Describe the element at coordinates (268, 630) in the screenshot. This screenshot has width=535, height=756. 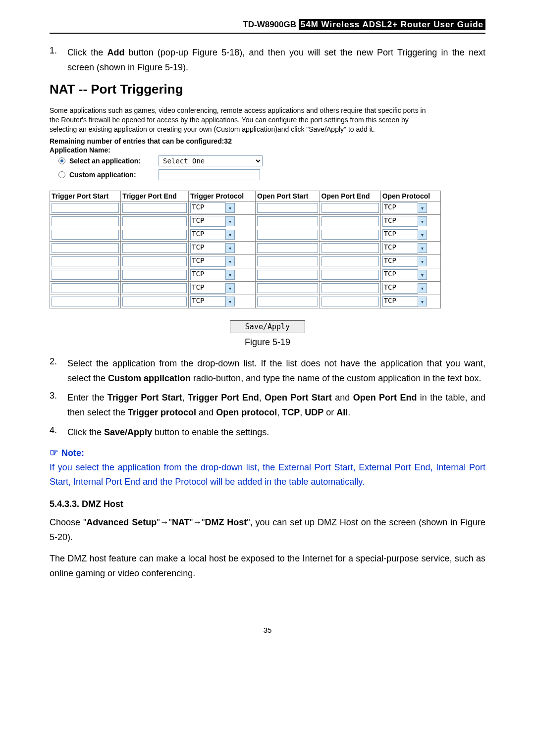
I see `page-number: 35` at that location.